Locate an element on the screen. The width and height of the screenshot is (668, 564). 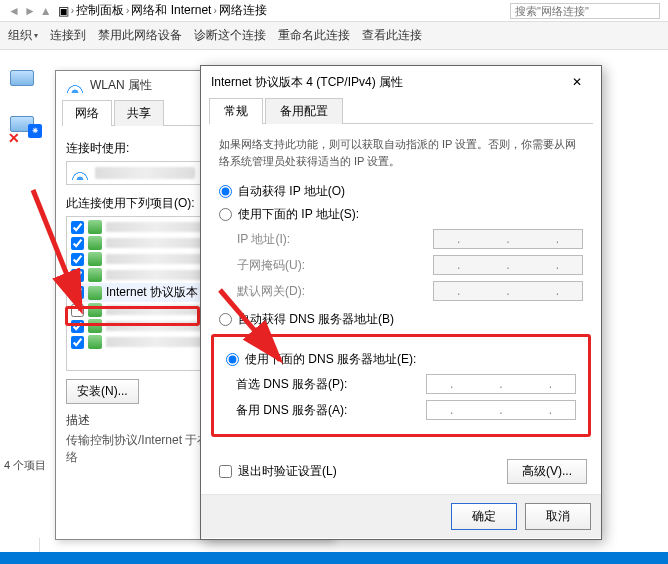
auto-ip-radio is located at coordinates (226, 192).